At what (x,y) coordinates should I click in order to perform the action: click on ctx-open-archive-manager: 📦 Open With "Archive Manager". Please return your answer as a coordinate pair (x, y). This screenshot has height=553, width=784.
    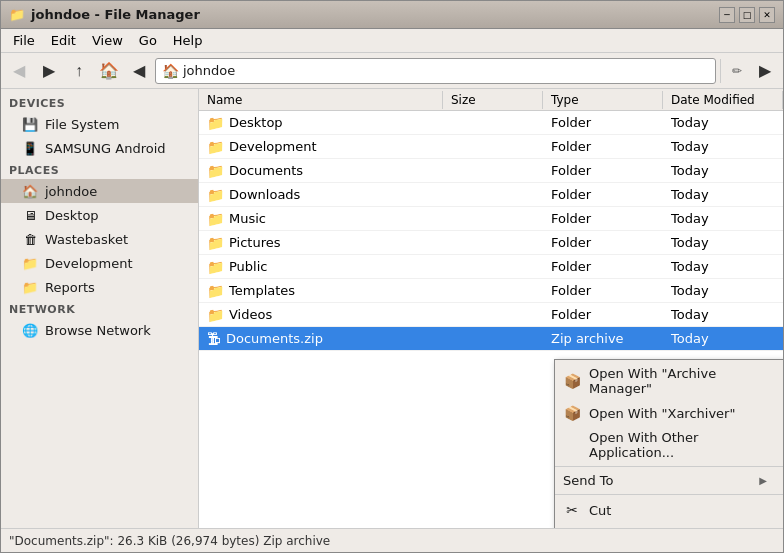
    Looking at the image, I should click on (669, 381).